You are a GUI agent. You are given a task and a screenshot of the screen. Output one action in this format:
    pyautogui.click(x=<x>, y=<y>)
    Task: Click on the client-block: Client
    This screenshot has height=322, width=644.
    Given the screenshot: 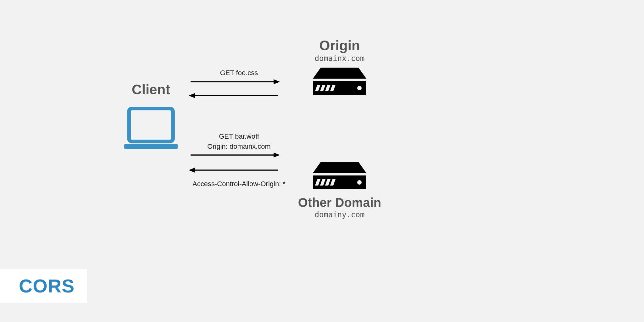 What is the action you would take?
    pyautogui.click(x=151, y=116)
    